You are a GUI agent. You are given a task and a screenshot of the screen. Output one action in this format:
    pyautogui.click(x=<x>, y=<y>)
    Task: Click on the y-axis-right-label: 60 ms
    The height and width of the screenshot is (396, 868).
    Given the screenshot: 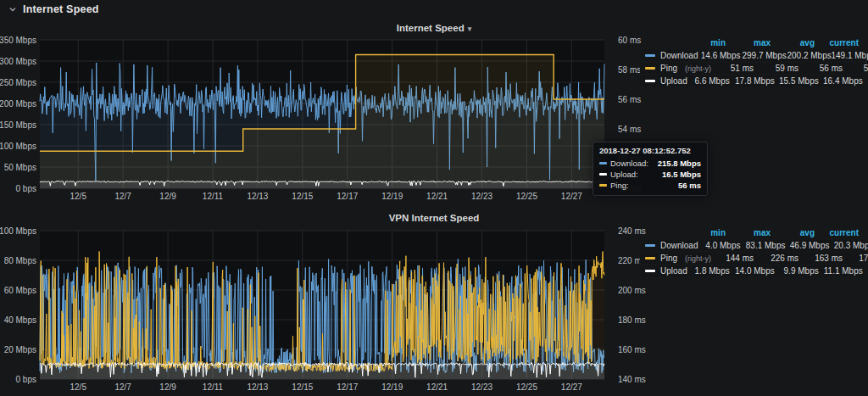 What is the action you would take?
    pyautogui.click(x=629, y=41)
    